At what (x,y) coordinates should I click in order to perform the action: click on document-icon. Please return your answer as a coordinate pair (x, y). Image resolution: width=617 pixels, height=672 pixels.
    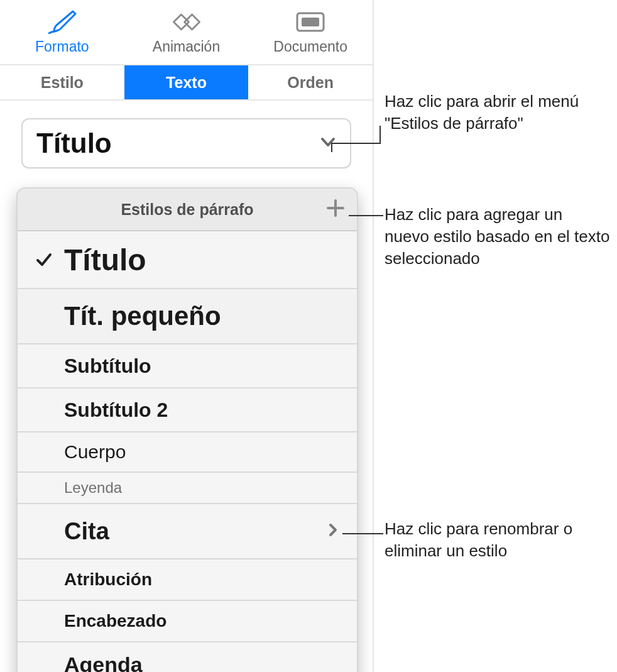
    Looking at the image, I should click on (310, 22).